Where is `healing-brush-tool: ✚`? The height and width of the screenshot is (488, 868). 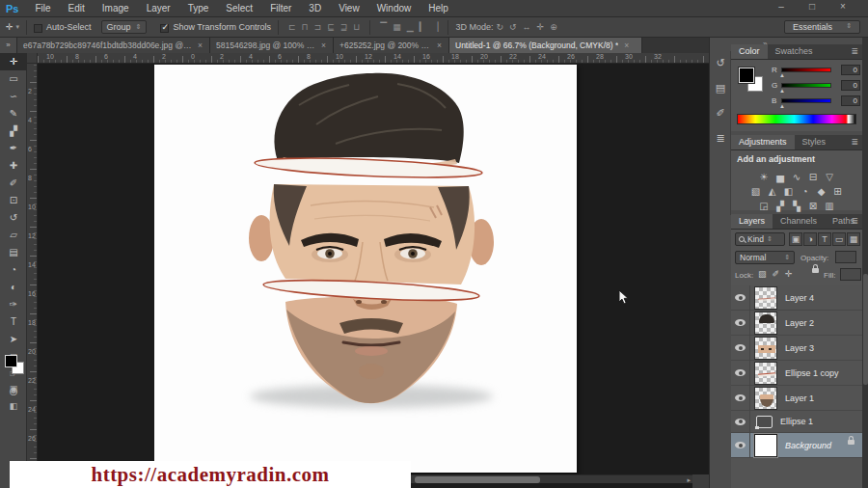
healing-brush-tool: ✚ is located at coordinates (14, 166).